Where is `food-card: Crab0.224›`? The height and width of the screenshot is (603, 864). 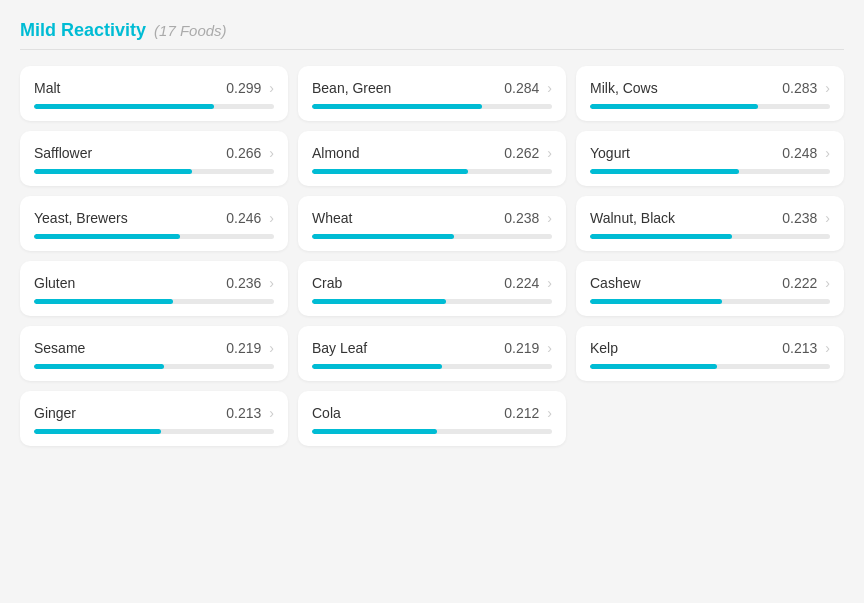
food-card: Crab0.224› is located at coordinates (432, 288).